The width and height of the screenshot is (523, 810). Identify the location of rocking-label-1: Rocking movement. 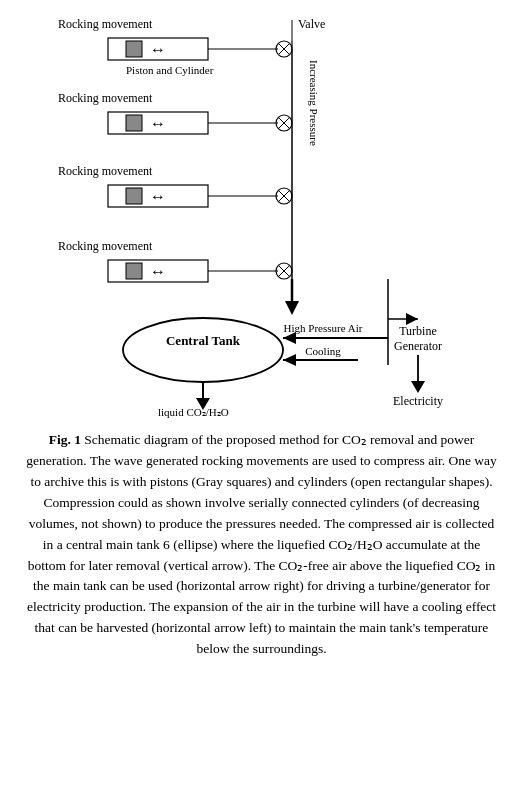
(106, 24).